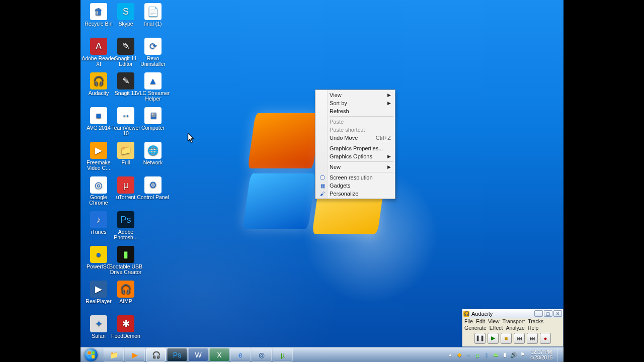 Image resolution: width=644 pixels, height=362 pixels. Describe the element at coordinates (355, 138) in the screenshot. I see `ctx-undo-move: Undo MoveCtrl+Z` at that location.